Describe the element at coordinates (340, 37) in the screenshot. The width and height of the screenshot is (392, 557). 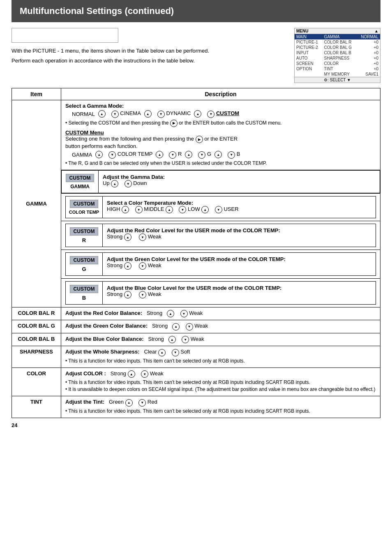
I see `menu-cell: GAMMA` at that location.